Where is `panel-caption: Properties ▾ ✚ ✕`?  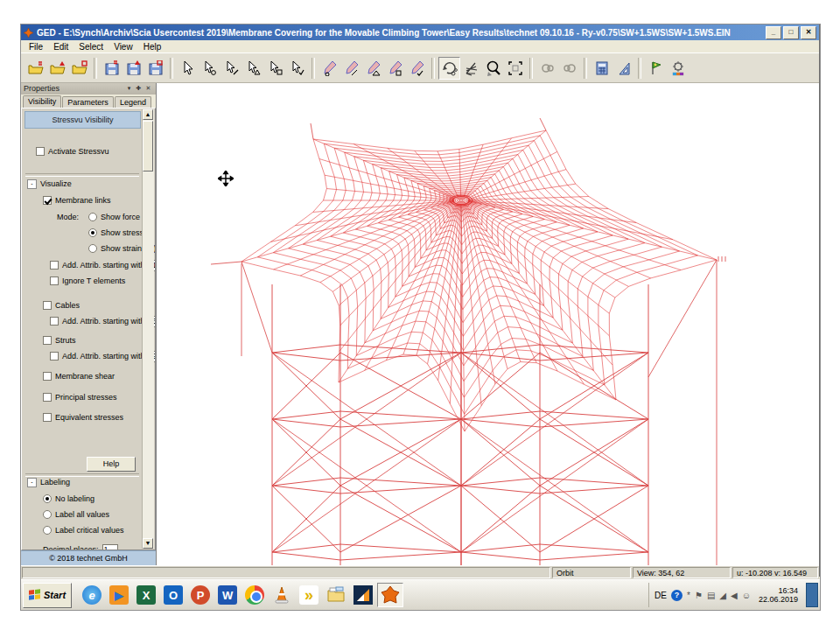
panel-caption: Properties ▾ ✚ ✕ is located at coordinates (88, 89).